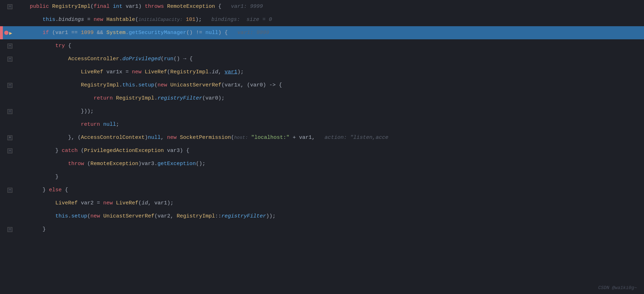  Describe the element at coordinates (10, 190) in the screenshot. I see `gutter-15: −` at that location.